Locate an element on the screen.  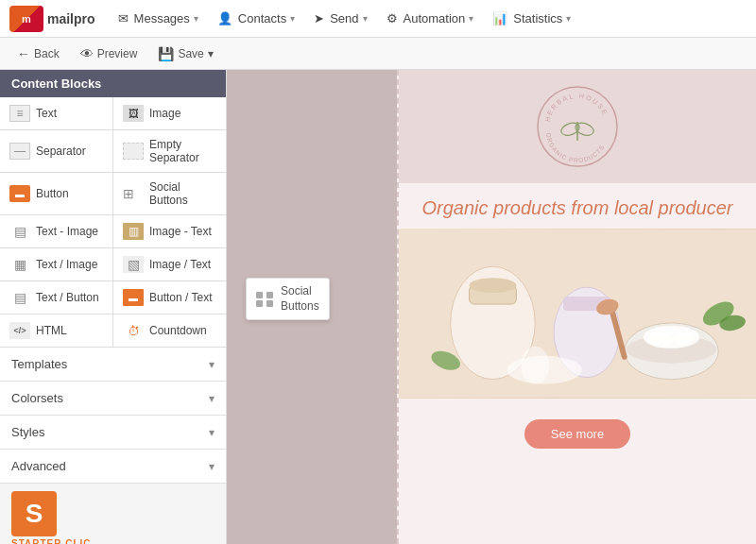
html-block-icon is located at coordinates (20, 331).